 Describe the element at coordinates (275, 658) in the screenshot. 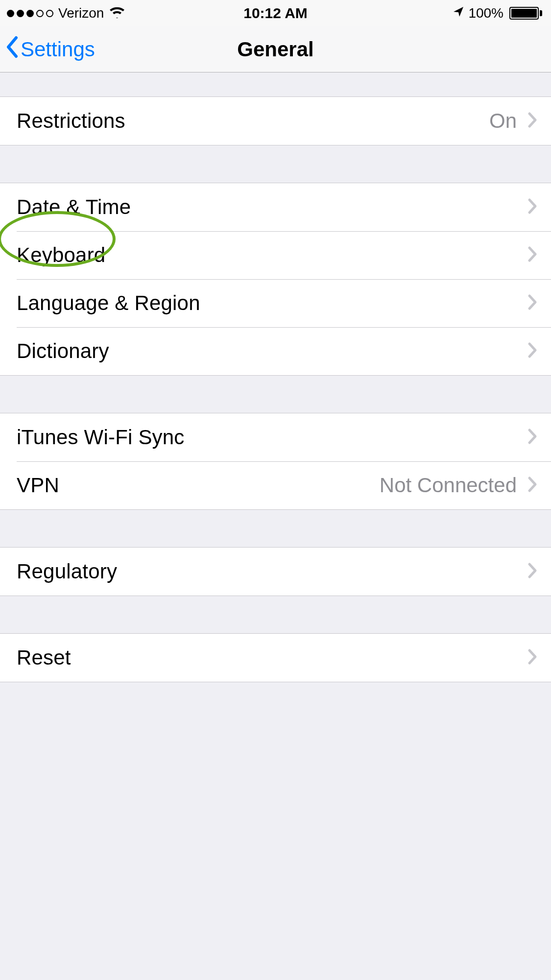

I see `row-reset: Reset` at that location.